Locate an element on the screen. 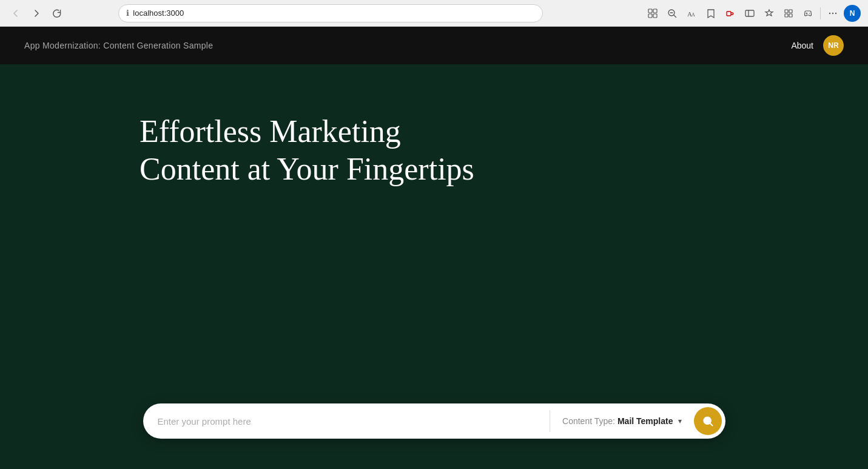  browser-nav-buttons is located at coordinates (36, 13).